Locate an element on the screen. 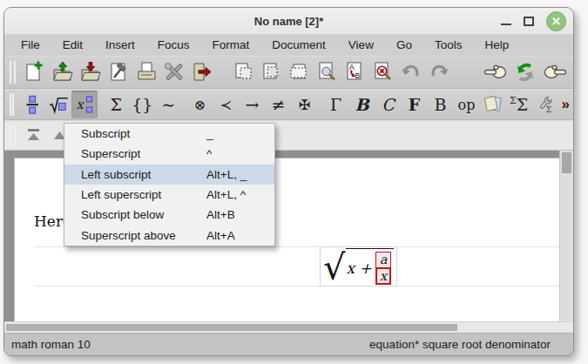 This screenshot has width=588, height=364. menu-file: File is located at coordinates (30, 45).